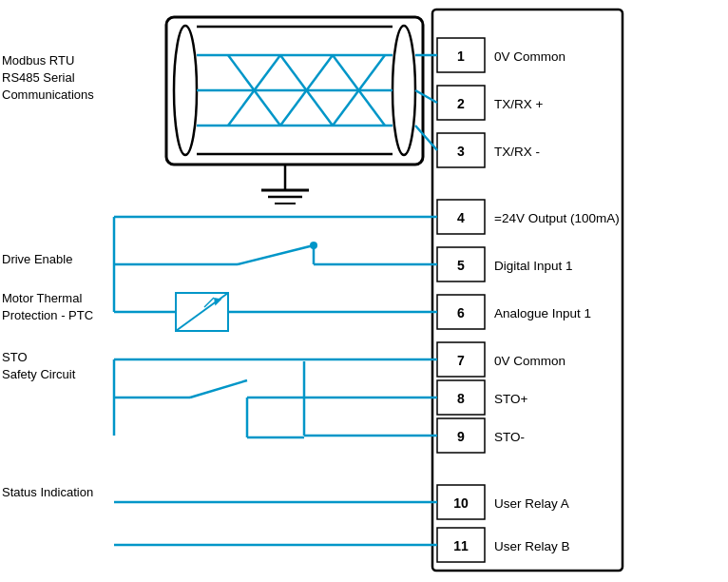 Image resolution: width=728 pixels, height=582 pixels. Describe the element at coordinates (461, 313) in the screenshot. I see `svg-text: 6` at that location.